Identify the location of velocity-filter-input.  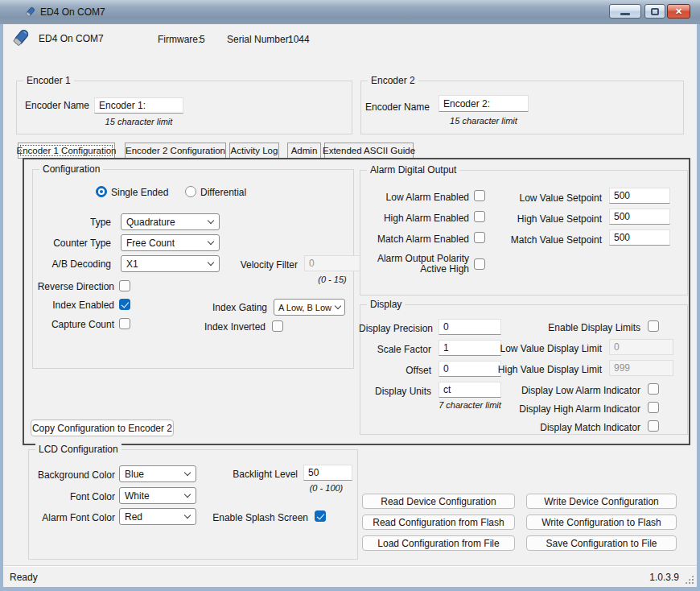
(332, 263).